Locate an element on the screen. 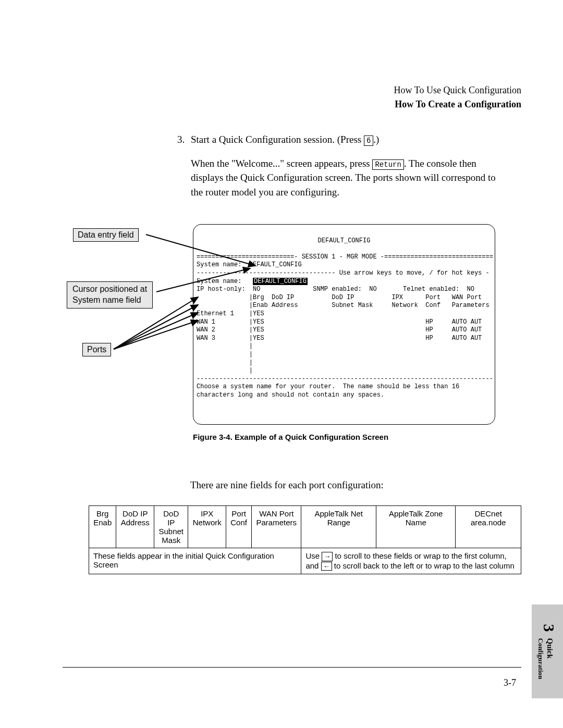  note-left: These fields appear in the initial Quick… is located at coordinates (195, 561).